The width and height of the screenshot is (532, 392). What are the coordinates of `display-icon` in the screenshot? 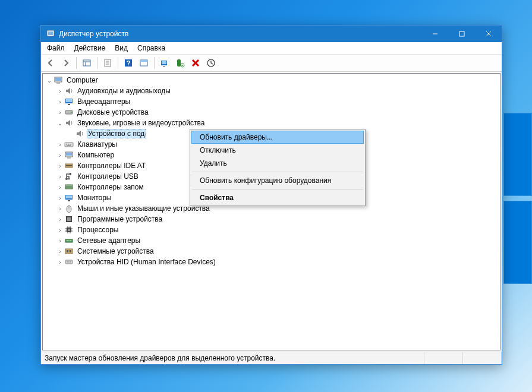 It's located at (69, 102).